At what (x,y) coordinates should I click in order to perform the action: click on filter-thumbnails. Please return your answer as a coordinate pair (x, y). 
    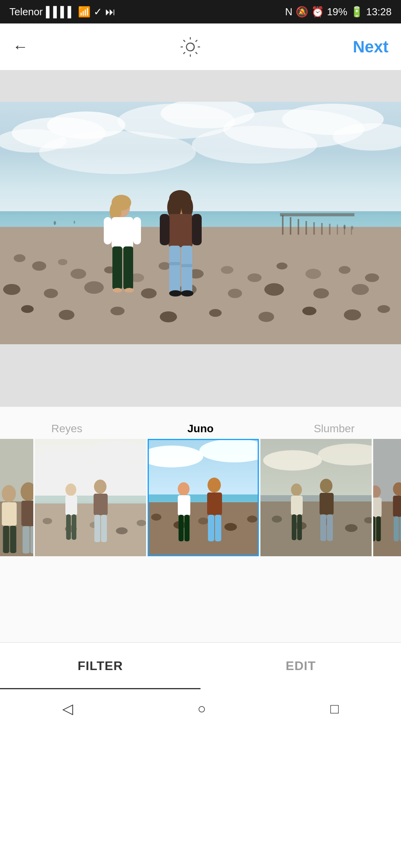
    Looking at the image, I should click on (200, 501).